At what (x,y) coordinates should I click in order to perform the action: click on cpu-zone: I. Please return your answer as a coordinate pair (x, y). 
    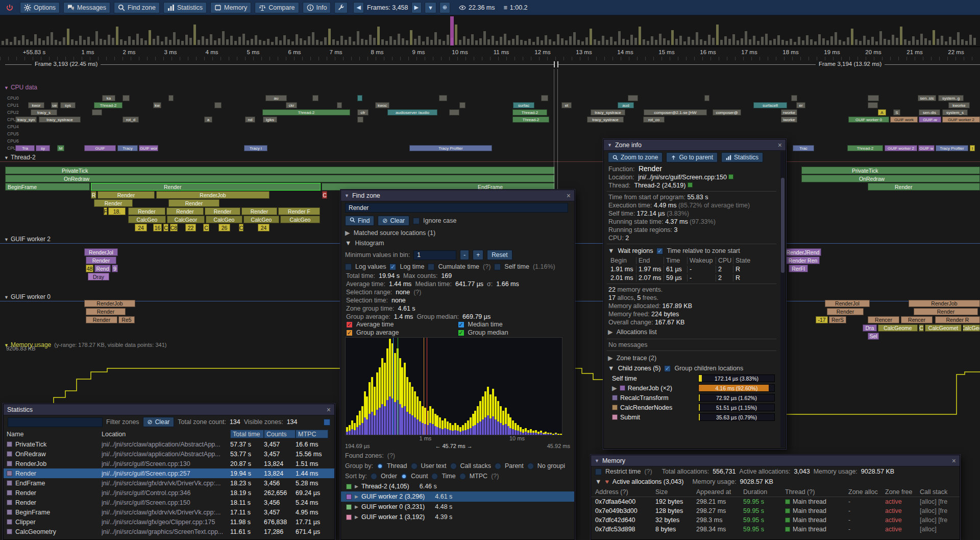
    Looking at the image, I should click on (972, 148).